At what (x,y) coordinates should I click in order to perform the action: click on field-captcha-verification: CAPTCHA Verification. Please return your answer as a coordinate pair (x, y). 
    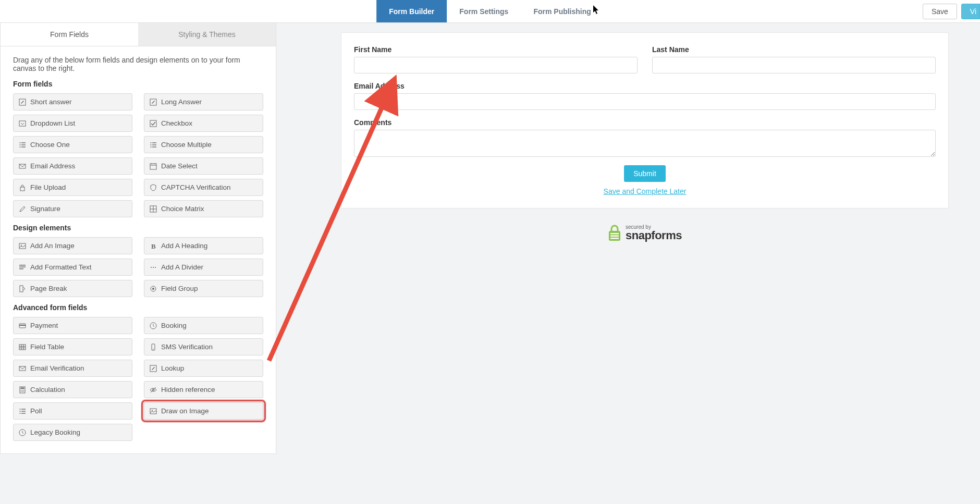
    Looking at the image, I should click on (203, 188).